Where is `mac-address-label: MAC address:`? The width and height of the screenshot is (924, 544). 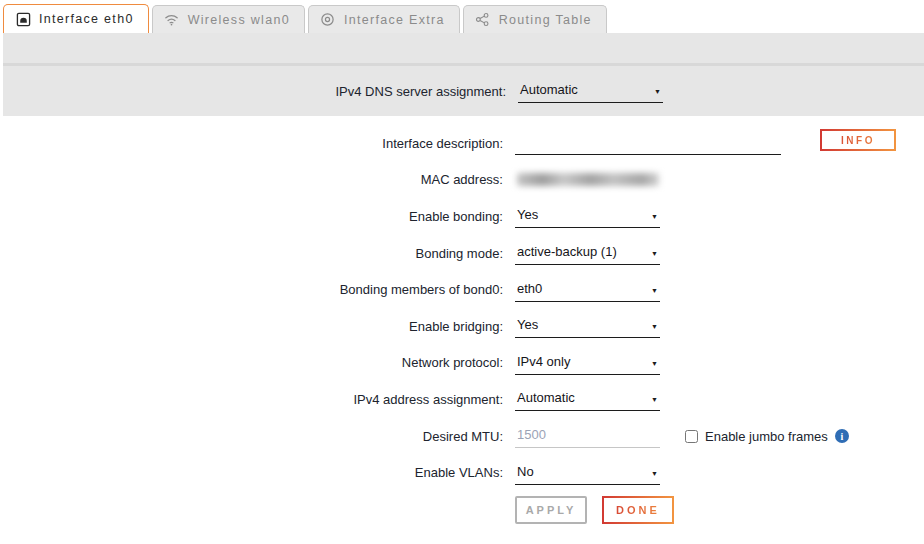 mac-address-label: MAC address: is located at coordinates (252, 180).